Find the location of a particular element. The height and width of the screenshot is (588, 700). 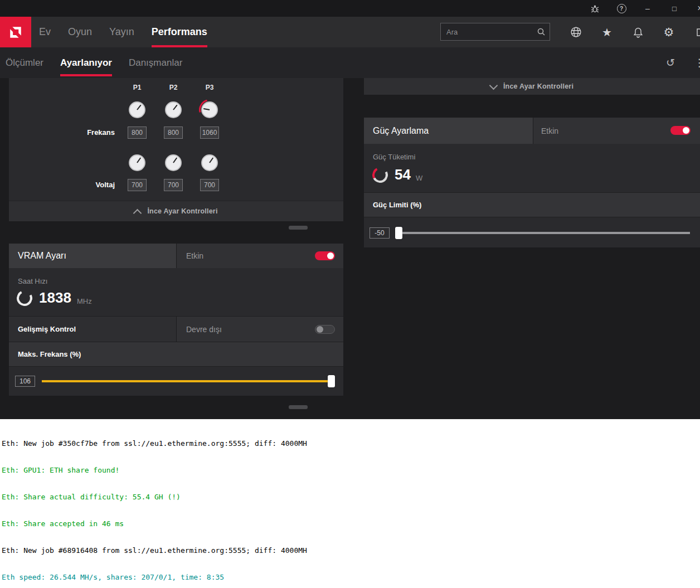

help-button: ? is located at coordinates (621, 8).